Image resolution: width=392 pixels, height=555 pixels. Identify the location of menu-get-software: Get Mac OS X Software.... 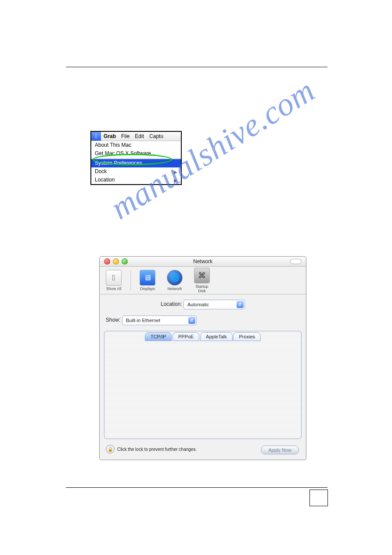
(136, 154).